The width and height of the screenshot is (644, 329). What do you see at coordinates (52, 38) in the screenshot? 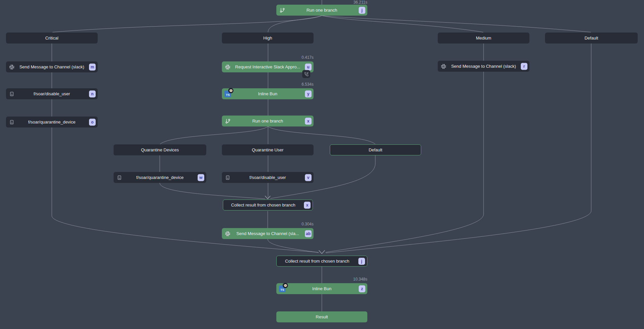
I see `branch-header-critical: Critical` at bounding box center [52, 38].